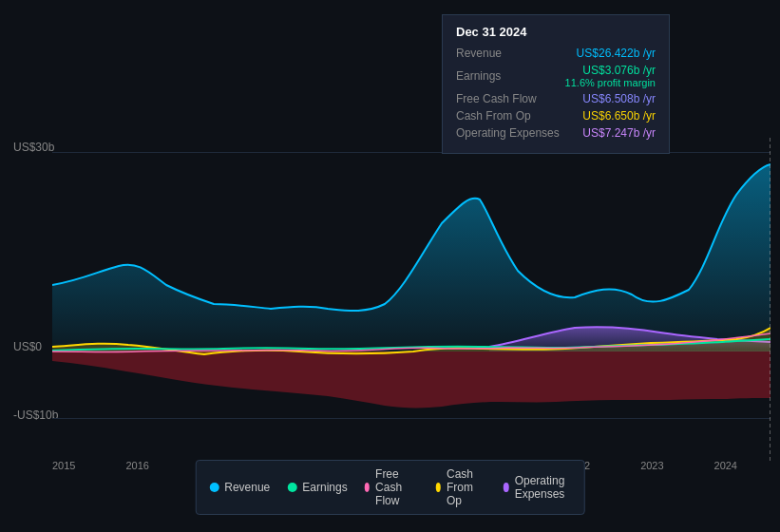  What do you see at coordinates (391, 487) in the screenshot?
I see `legend-item-fcf: Free Cash Flow` at bounding box center [391, 487].